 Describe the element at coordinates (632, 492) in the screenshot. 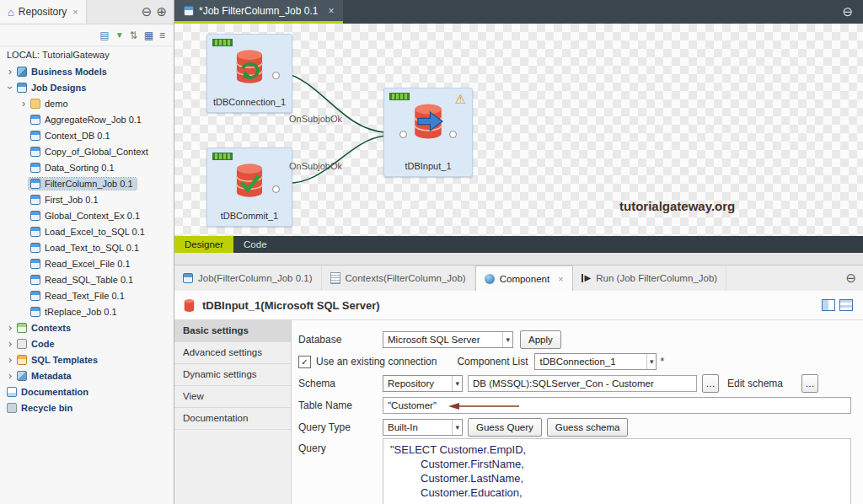

I see `query-line: Customer.Education,` at that location.